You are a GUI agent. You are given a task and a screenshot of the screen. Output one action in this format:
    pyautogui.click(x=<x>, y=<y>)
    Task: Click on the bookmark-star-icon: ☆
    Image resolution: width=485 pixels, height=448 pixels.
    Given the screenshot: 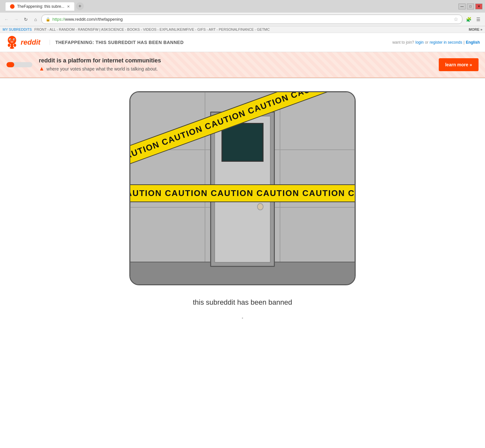 What is the action you would take?
    pyautogui.click(x=456, y=19)
    